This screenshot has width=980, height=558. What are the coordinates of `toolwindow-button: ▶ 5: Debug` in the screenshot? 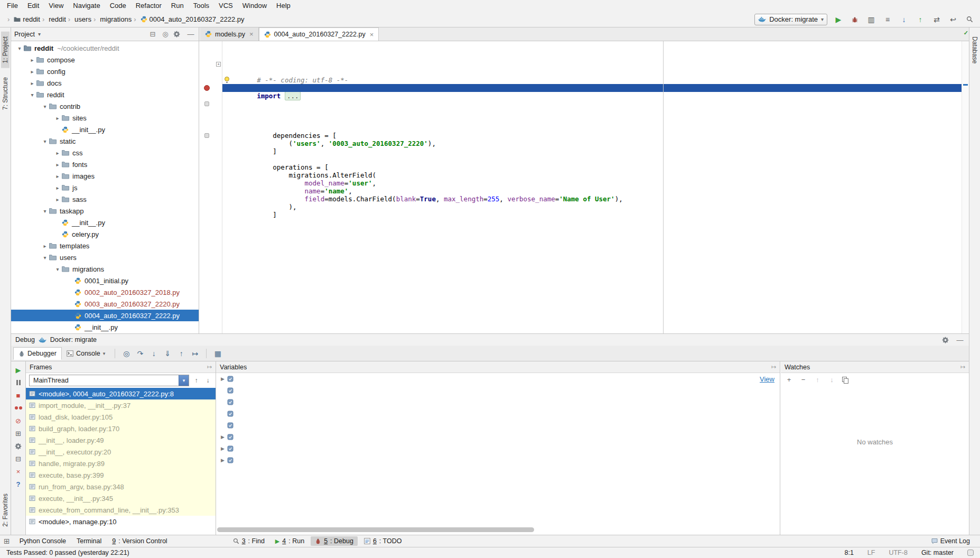 It's located at (334, 541).